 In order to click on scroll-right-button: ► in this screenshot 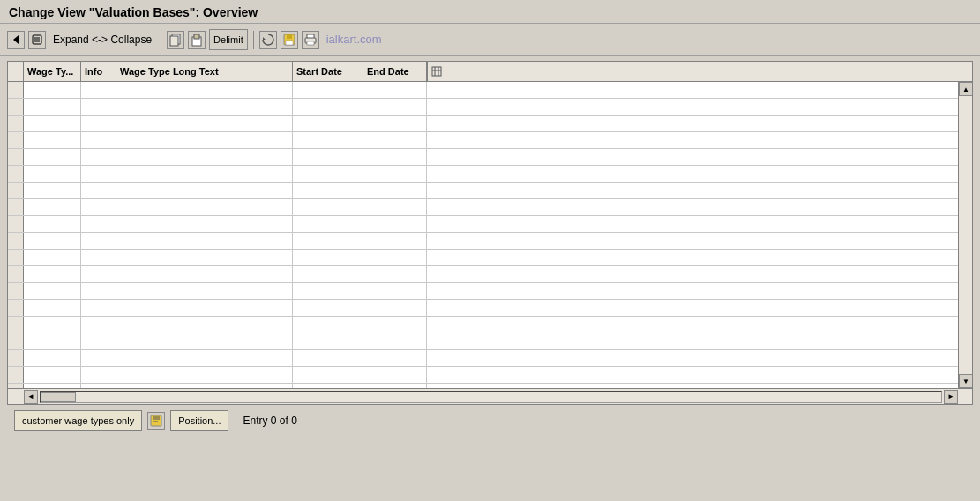, I will do `click(951, 397)`.